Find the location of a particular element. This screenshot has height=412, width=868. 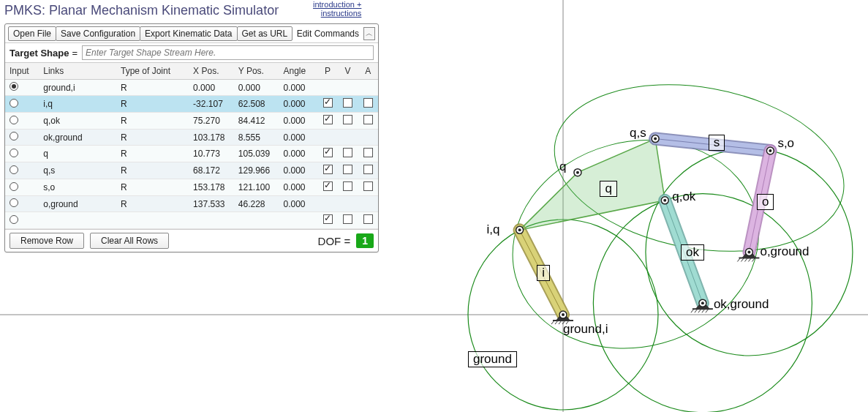

table-row: ground,iR0.0000.0000.000 is located at coordinates (192, 88).